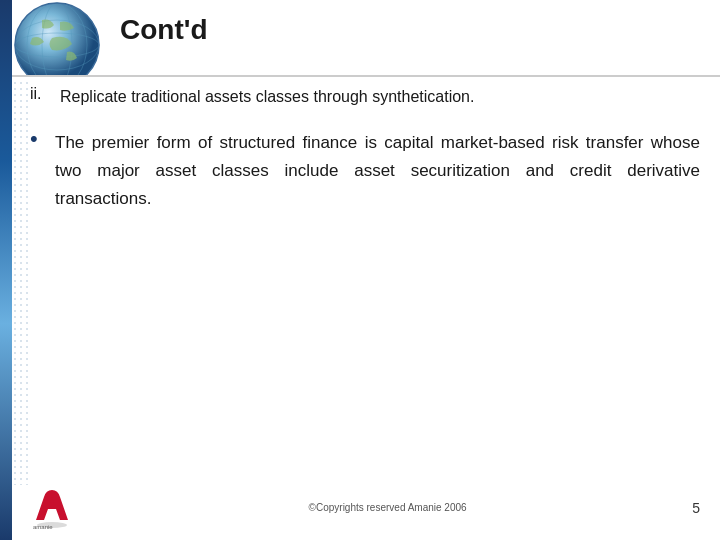 Image resolution: width=720 pixels, height=540 pixels. What do you see at coordinates (365, 508) in the screenshot?
I see `footer: amanie ©Copyrights reserved Amanie 2006 …` at bounding box center [365, 508].